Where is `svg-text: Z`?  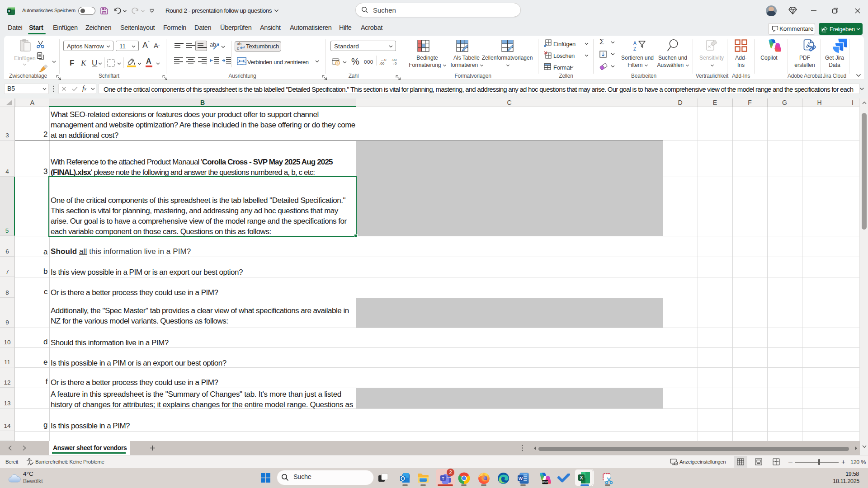 svg-text: Z is located at coordinates (635, 49).